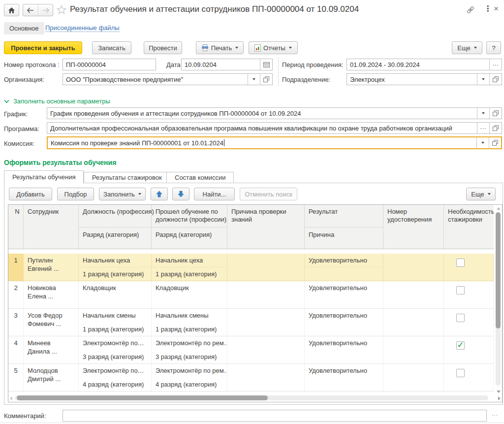  What do you see at coordinates (495, 113) in the screenshot?
I see `schedule-open-button` at bounding box center [495, 113].